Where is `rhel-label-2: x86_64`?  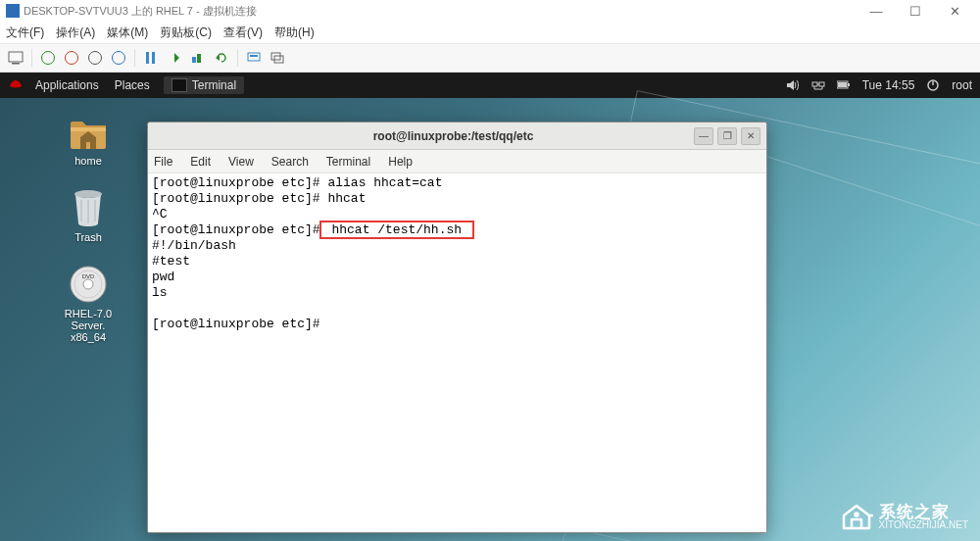 rhel-label-2: x86_64 is located at coordinates (88, 337).